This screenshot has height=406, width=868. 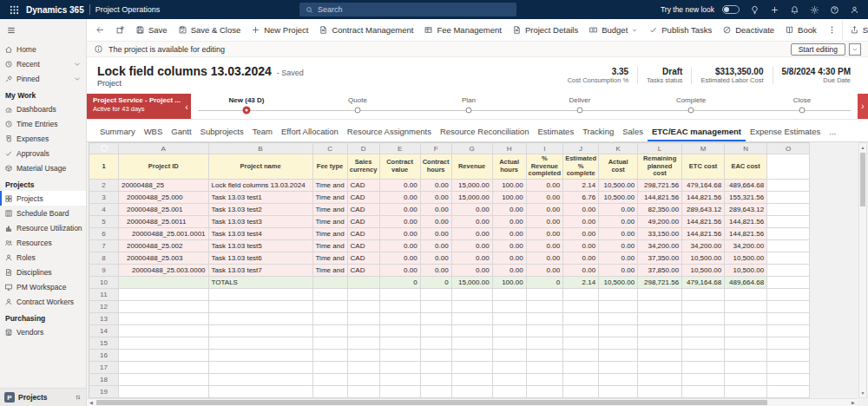 I want to click on cell-remaining-planned-cost: 144,821.56, so click(x=660, y=197).